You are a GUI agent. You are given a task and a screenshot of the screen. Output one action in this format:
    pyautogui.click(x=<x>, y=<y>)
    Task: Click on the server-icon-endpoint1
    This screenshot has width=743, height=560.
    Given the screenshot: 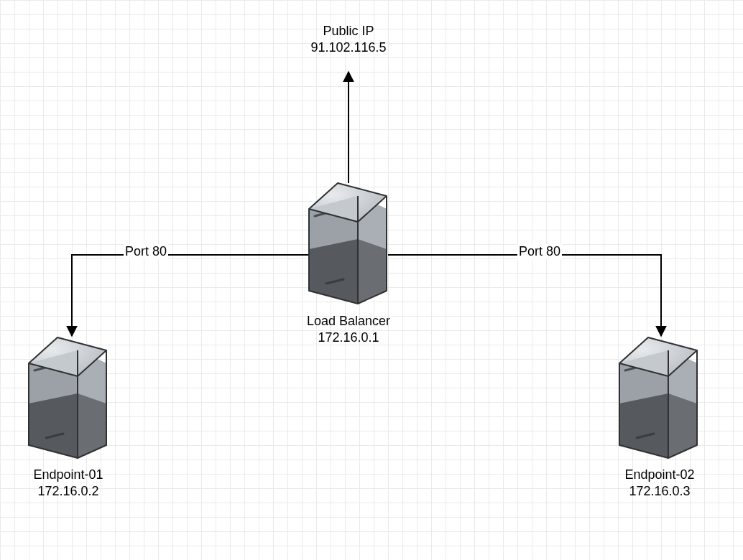 What is the action you would take?
    pyautogui.click(x=68, y=398)
    